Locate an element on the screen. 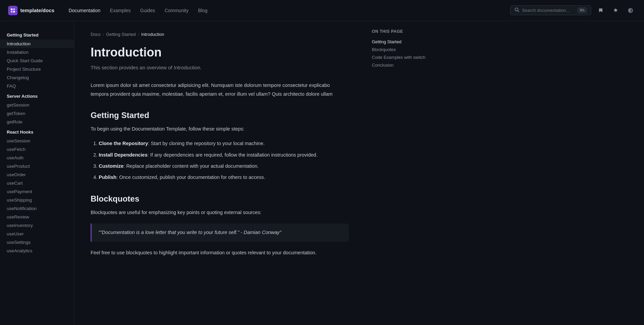 The height and width of the screenshot is (325, 644). section-blockquotes-desc: Blockquotes are useful for emphasizing k… is located at coordinates (220, 212).